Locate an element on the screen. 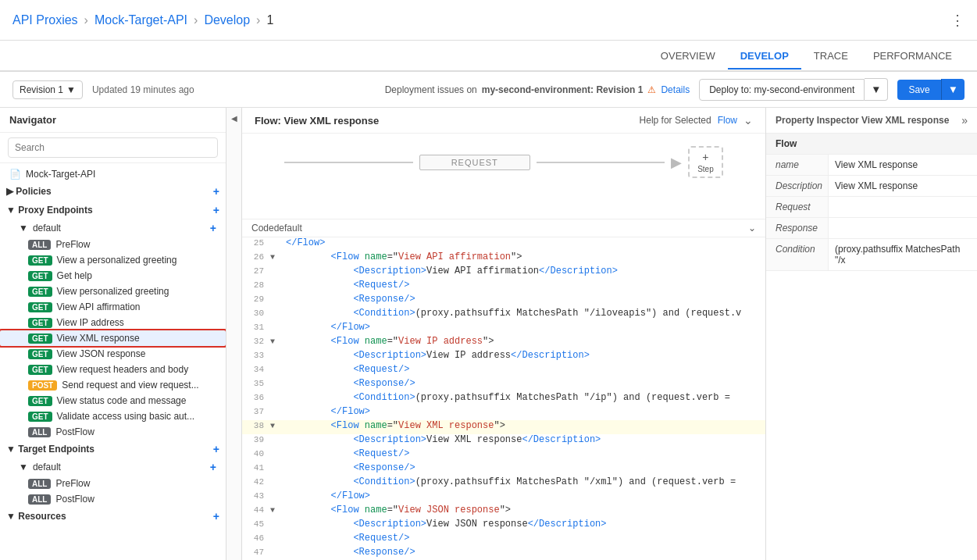  add-step-button: + Step is located at coordinates (706, 162).